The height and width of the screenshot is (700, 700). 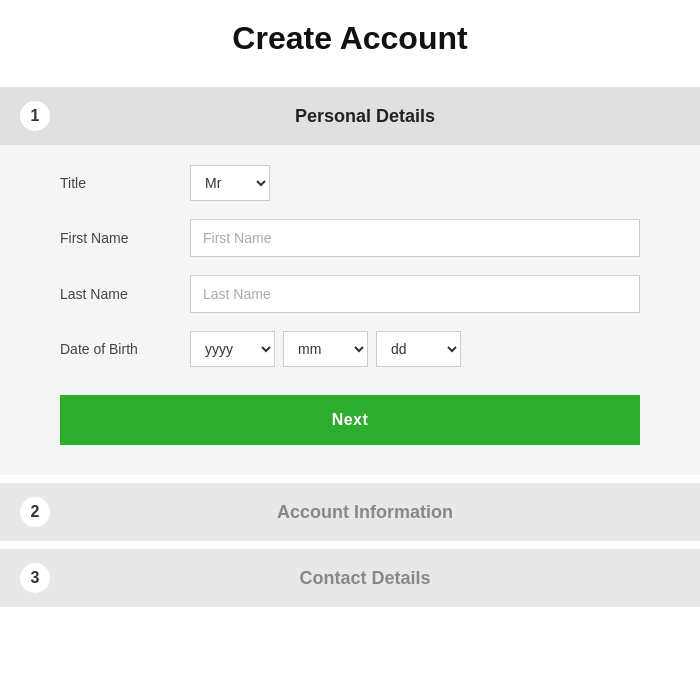 I want to click on last-name-label: Last Name, so click(x=125, y=294).